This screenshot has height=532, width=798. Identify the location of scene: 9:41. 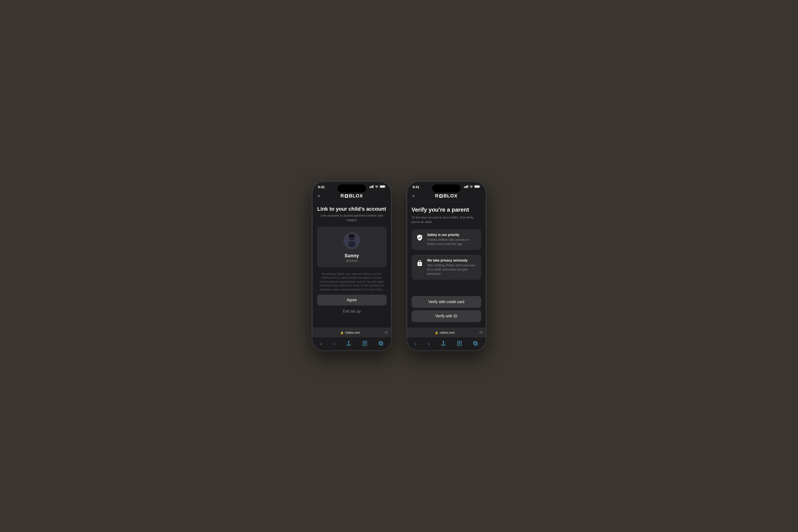
(399, 266).